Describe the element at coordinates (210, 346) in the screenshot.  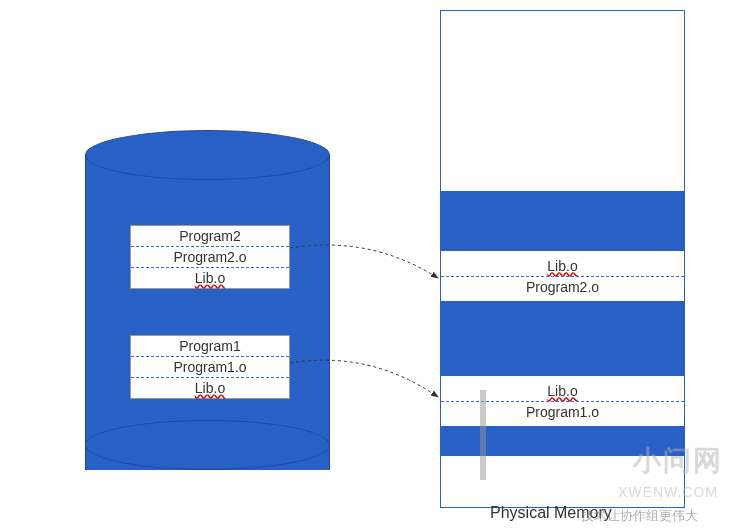
I see `program1-title: Program1` at that location.